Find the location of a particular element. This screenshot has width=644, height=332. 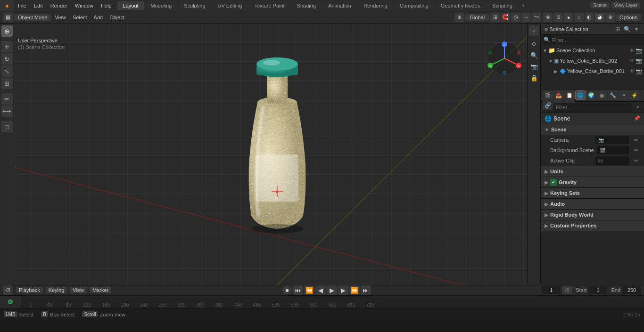

scene-section-header: ▼ Scene is located at coordinates (592, 130).